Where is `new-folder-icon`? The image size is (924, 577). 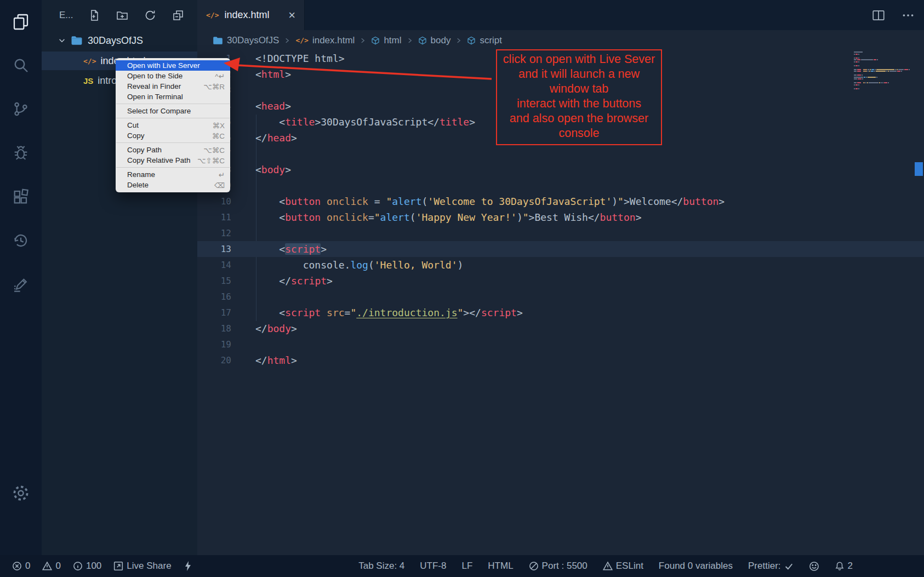 new-folder-icon is located at coordinates (122, 15).